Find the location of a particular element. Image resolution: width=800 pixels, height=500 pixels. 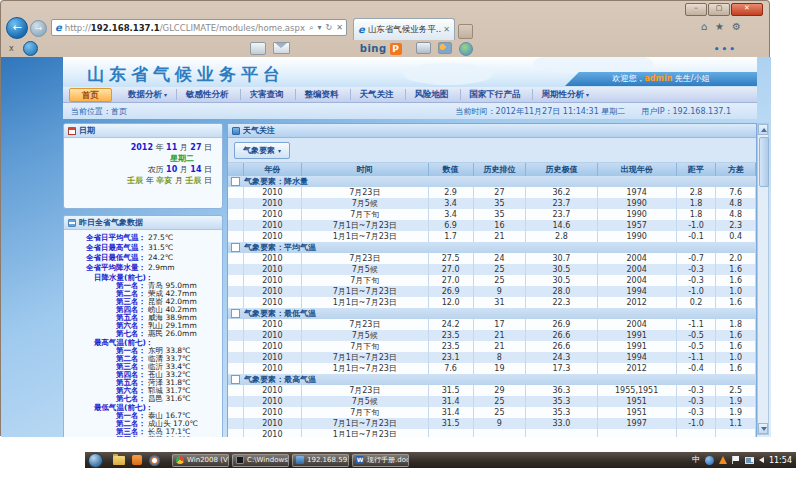

anomaly-cell: -1.0 is located at coordinates (697, 424).